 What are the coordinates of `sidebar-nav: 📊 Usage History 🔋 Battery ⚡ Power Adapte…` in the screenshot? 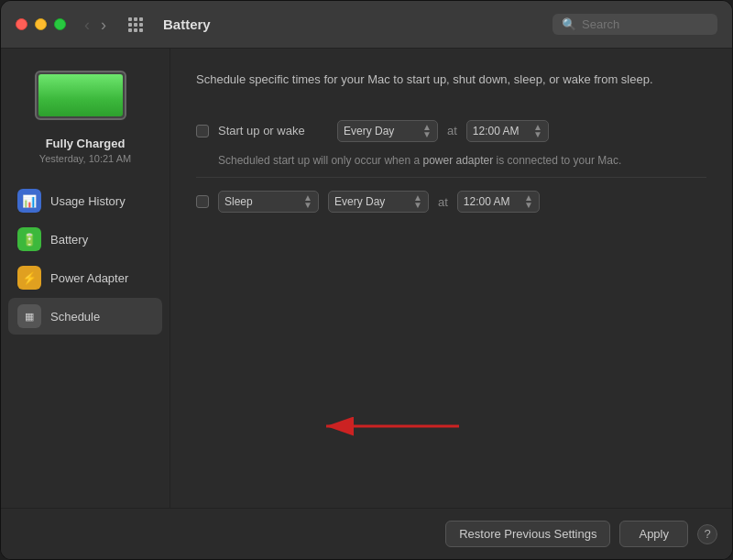 It's located at (85, 258).